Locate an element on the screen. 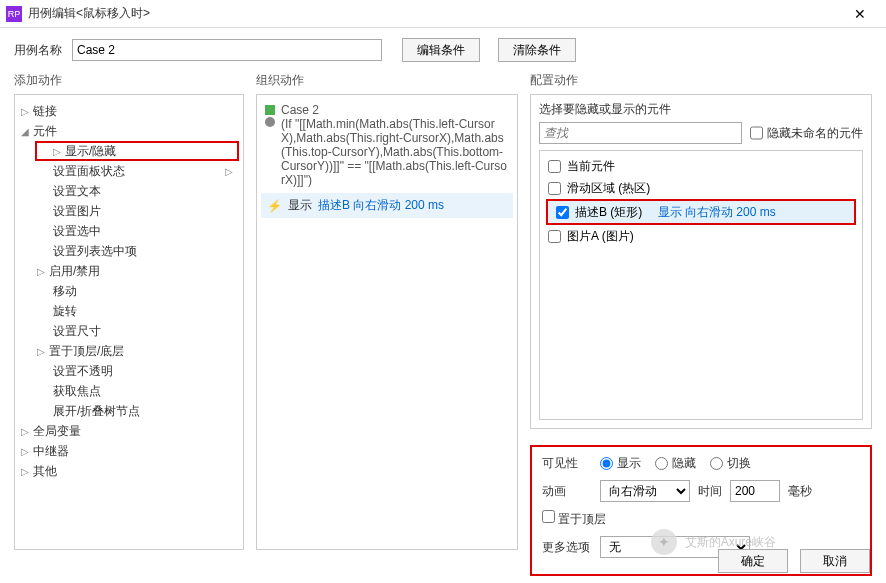  radio-label: 显示 is located at coordinates (629, 464).